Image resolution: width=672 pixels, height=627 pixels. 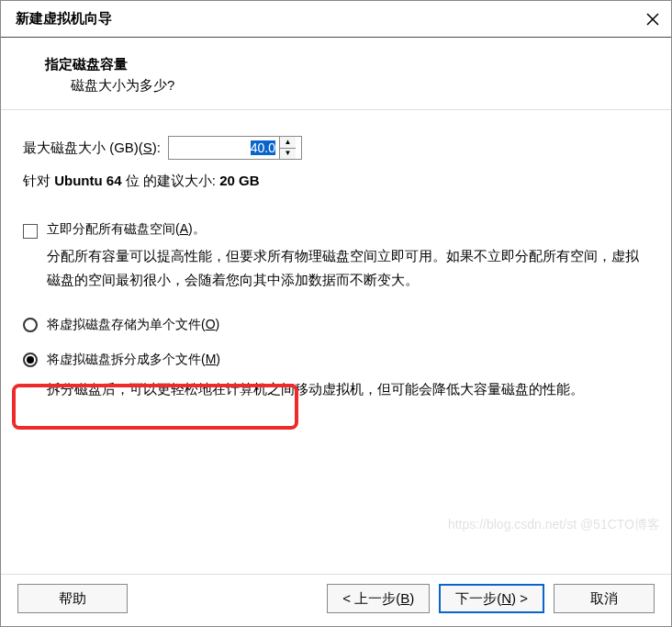 What do you see at coordinates (653, 19) in the screenshot?
I see `close-icon` at bounding box center [653, 19].